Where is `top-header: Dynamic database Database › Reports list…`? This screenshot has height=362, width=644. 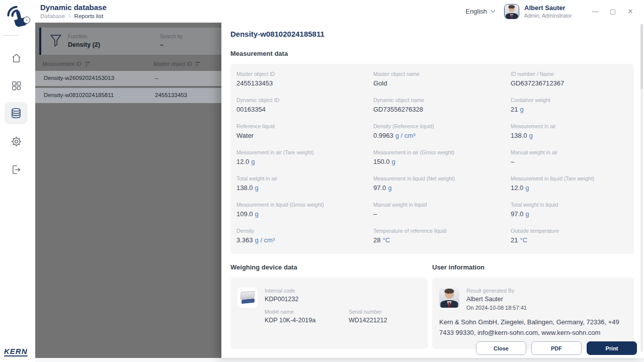 top-header: Dynamic database Database › Reports list… is located at coordinates (322, 11).